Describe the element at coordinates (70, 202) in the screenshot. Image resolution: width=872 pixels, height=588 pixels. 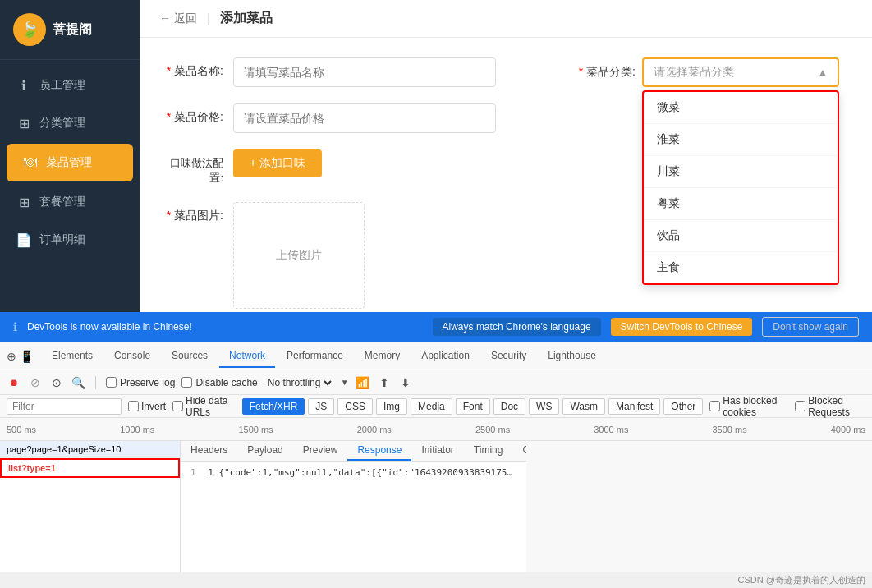
I see `sidebar-item-packages: ⊞ 套餐管理` at that location.